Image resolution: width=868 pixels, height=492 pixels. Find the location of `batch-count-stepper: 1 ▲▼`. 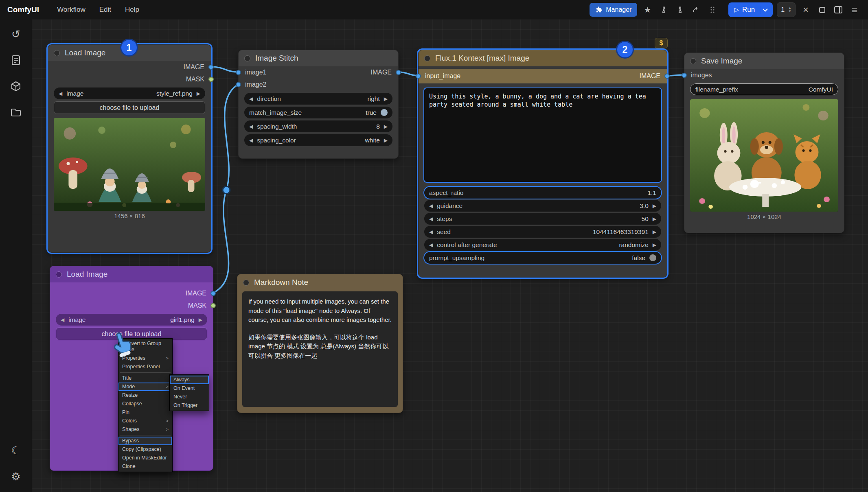

batch-count-stepper: 1 ▲▼ is located at coordinates (786, 10).